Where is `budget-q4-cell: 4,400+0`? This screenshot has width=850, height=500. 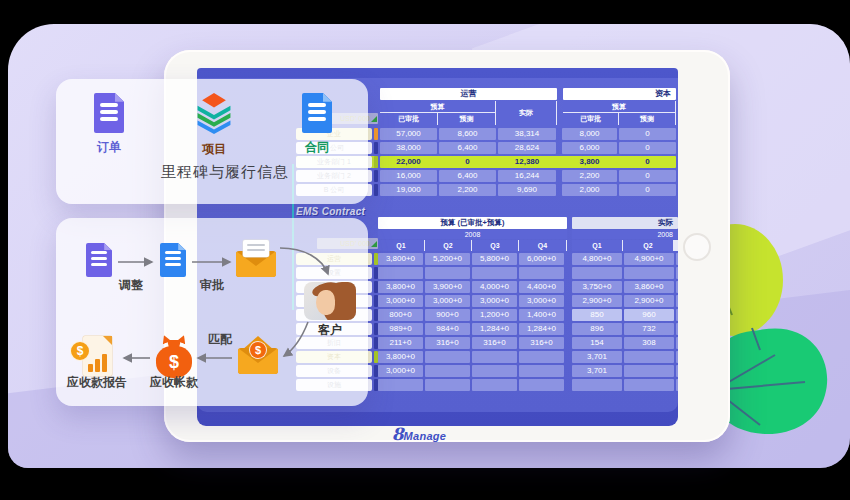
budget-q4-cell: 4,400+0 is located at coordinates (542, 287).